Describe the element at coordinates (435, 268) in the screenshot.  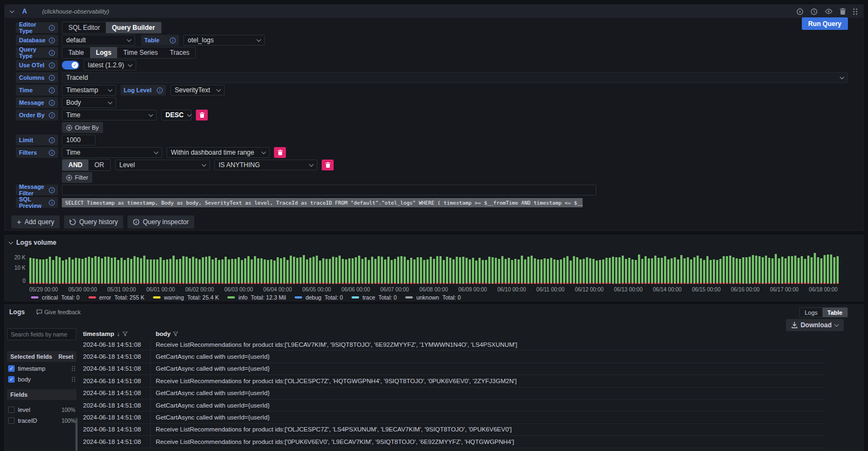
I see `volume-chart-plot` at that location.